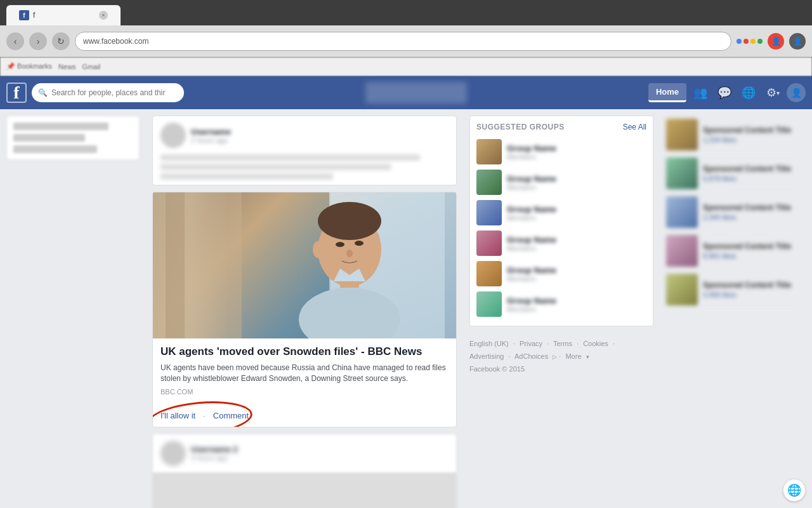 The width and height of the screenshot is (812, 508). I want to click on google-multicolor-icon, so click(750, 41).